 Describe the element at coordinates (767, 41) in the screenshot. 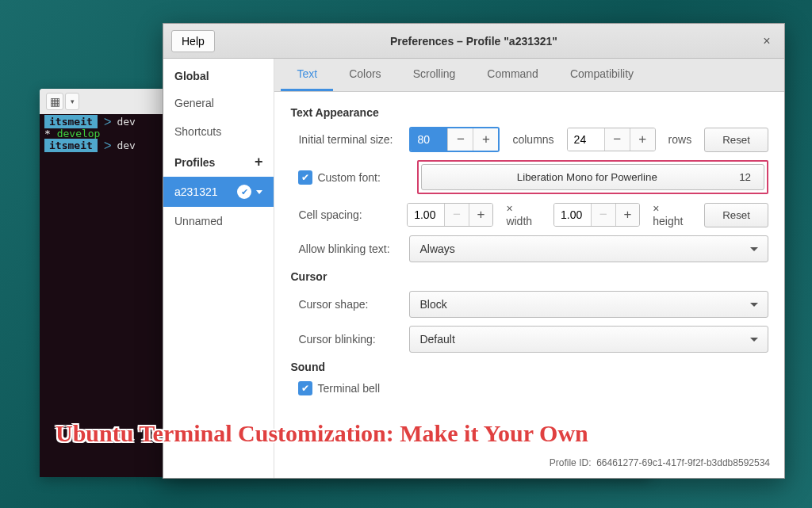

I see `close-button: ×` at that location.